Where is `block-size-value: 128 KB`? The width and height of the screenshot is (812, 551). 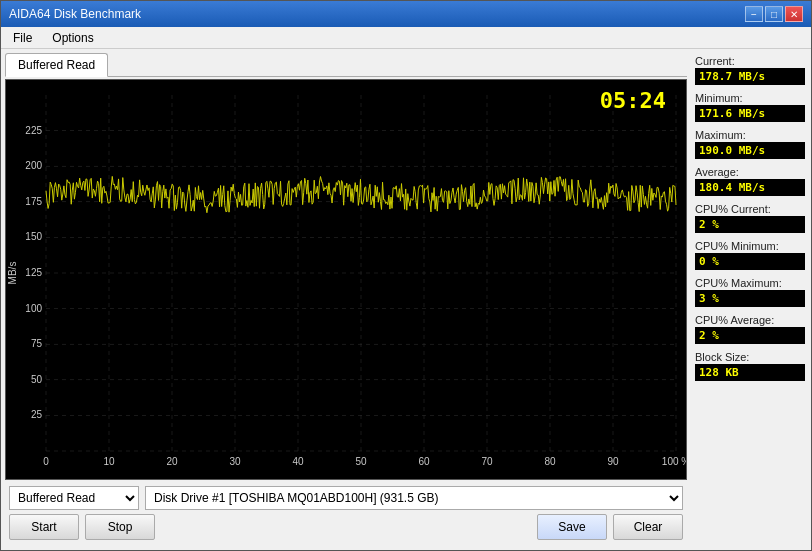 block-size-value: 128 KB is located at coordinates (750, 372).